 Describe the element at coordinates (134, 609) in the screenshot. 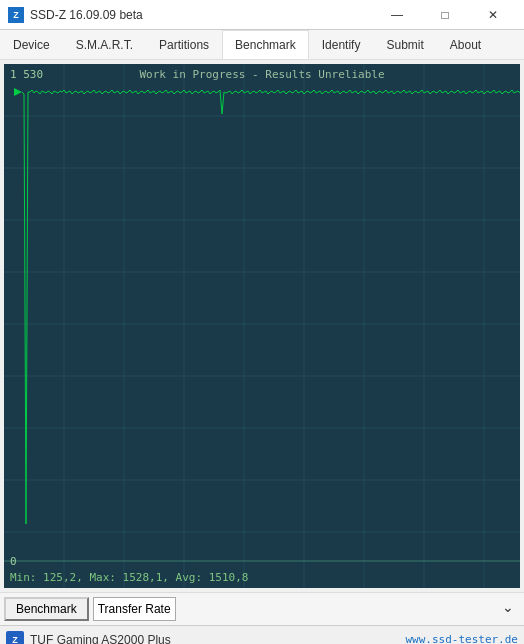

I see `transfer-rate-select: Transfer Rate IOPS Latency` at that location.